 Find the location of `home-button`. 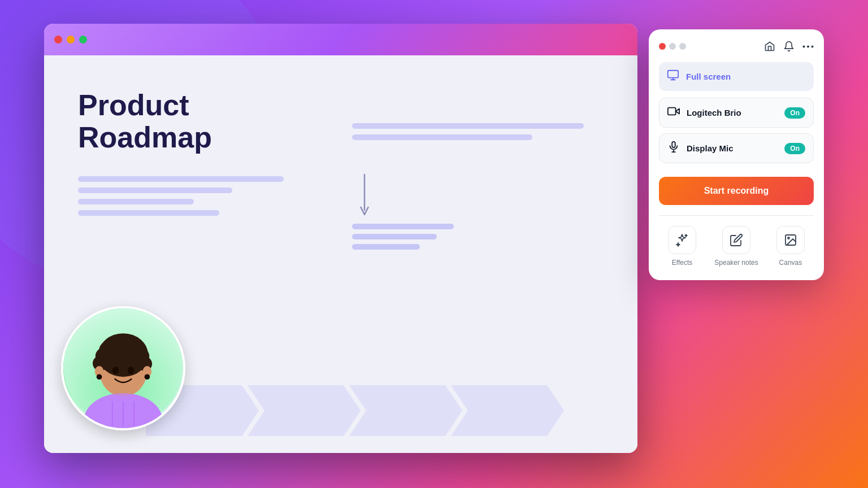

home-button is located at coordinates (770, 46).